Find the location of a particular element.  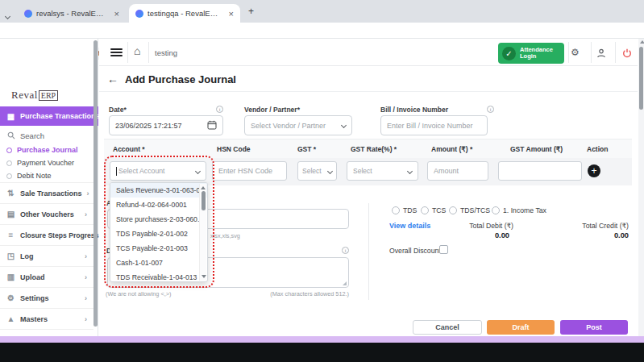

sidebar-item-closure-steps-progress: ≡ Closure Steps Progress › is located at coordinates (47, 235).